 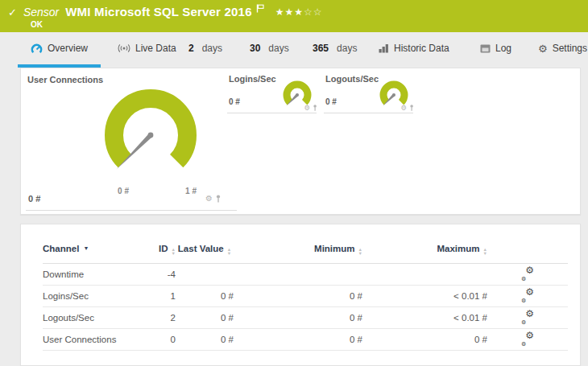 I want to click on table-row: Downtime -4 ⚙⚙, so click(x=305, y=275).